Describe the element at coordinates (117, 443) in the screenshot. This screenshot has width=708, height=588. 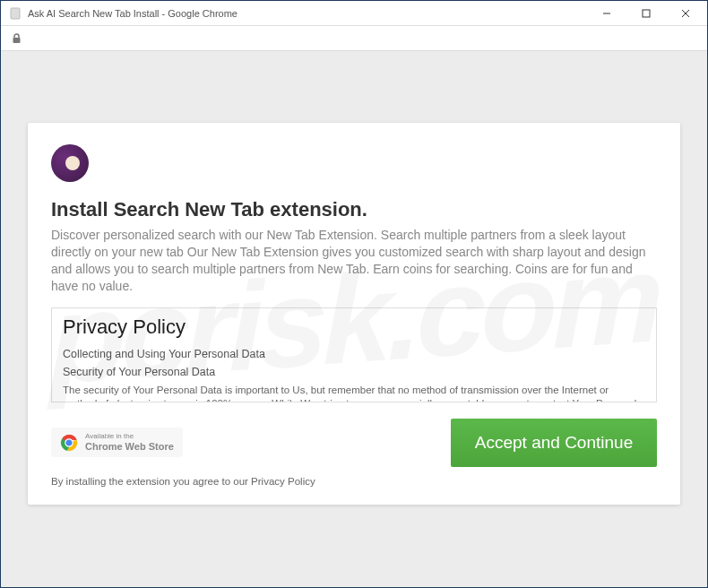
I see `chrome-web-store-badge: Available in the Chrome Web Store` at that location.